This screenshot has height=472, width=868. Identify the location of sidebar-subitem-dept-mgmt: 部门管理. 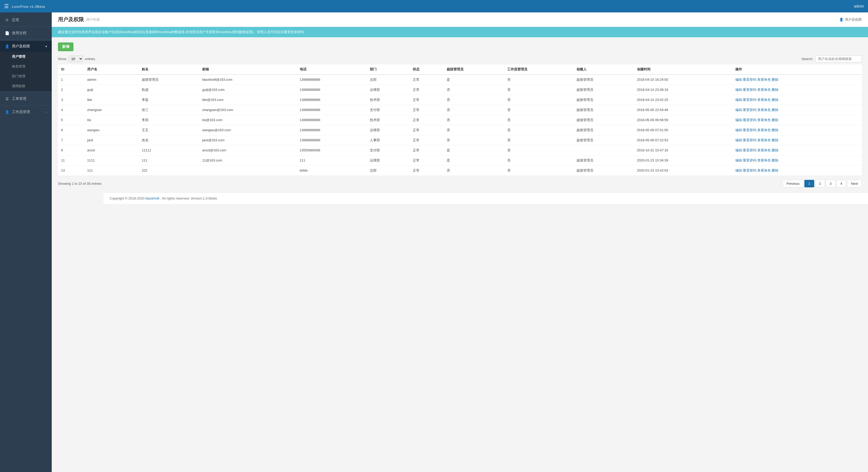
(26, 76).